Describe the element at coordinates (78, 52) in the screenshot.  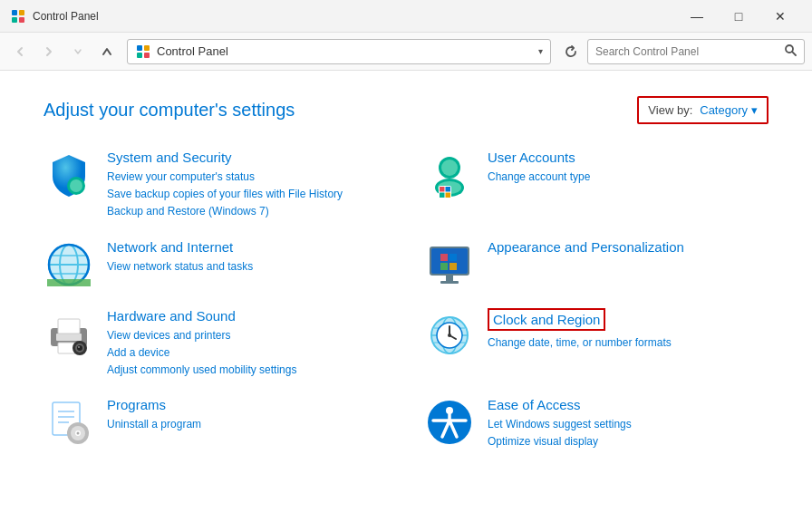
I see `dropdown-arrow-icon` at that location.